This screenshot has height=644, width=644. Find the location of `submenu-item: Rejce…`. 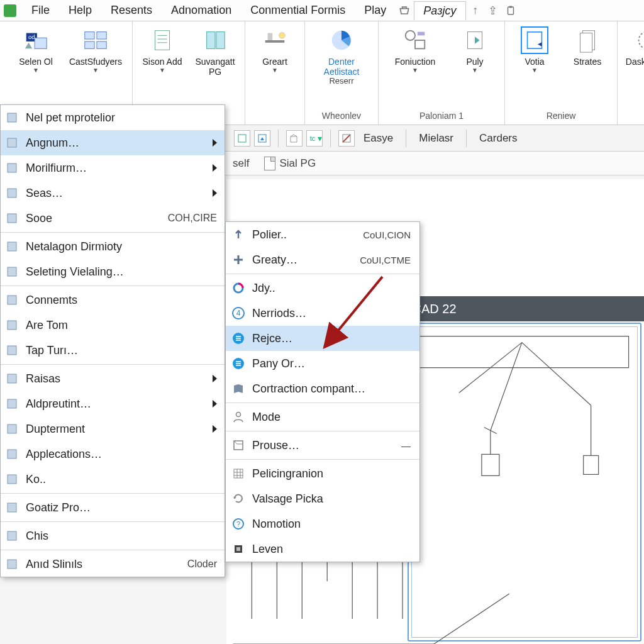

submenu-item: Rejce… is located at coordinates (323, 338).